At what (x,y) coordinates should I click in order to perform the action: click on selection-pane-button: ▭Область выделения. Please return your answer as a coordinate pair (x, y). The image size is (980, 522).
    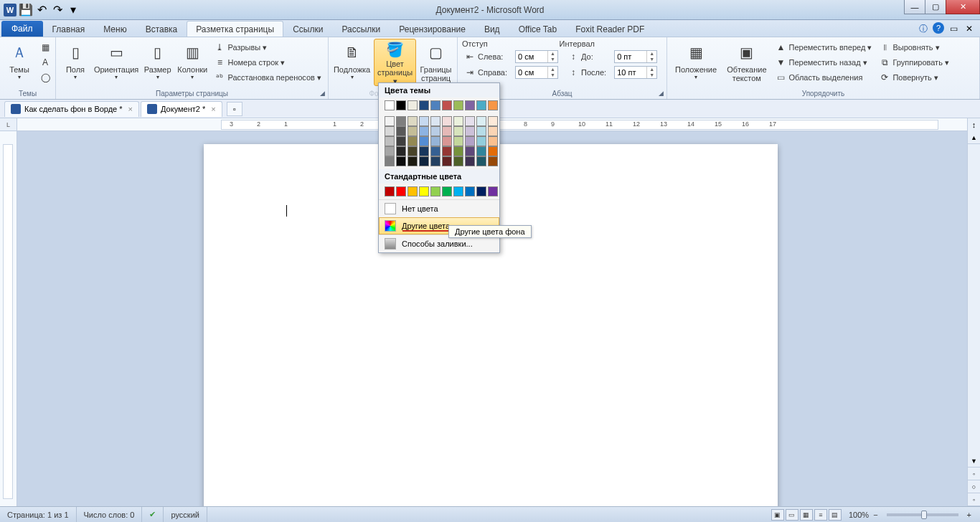
    Looking at the image, I should click on (824, 77).